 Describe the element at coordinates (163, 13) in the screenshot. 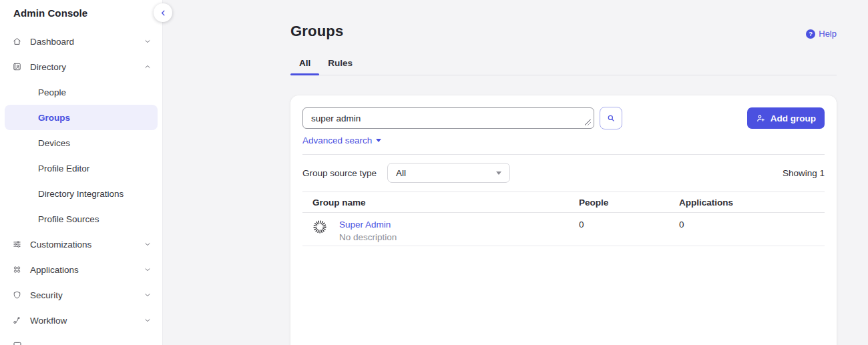

I see `chevron-left-icon` at that location.